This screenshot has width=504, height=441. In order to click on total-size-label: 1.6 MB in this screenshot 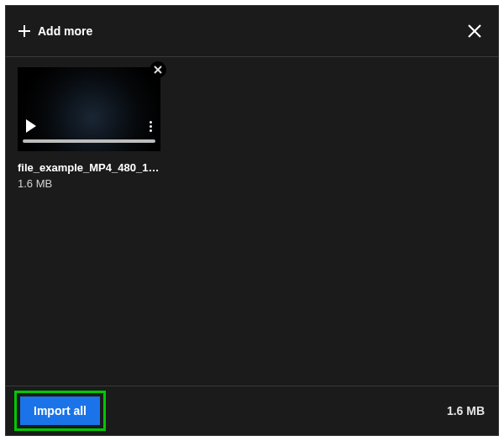, I will do `click(465, 411)`.